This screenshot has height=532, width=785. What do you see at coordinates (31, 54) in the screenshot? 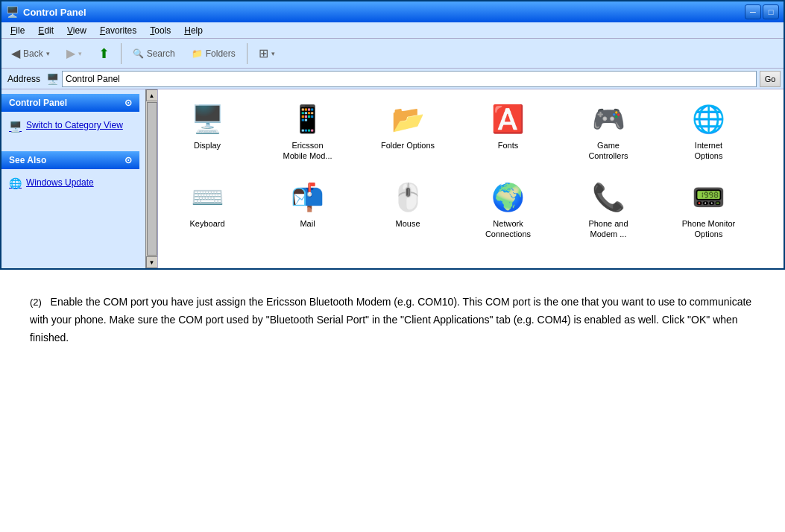
I see `back-button: ◀ Back ▾` at bounding box center [31, 54].